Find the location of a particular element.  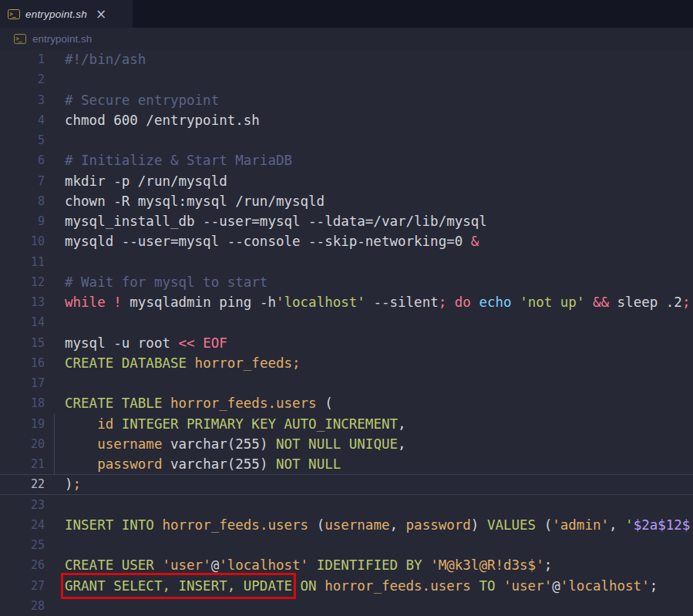

code-line-25: 25 is located at coordinates (347, 545).